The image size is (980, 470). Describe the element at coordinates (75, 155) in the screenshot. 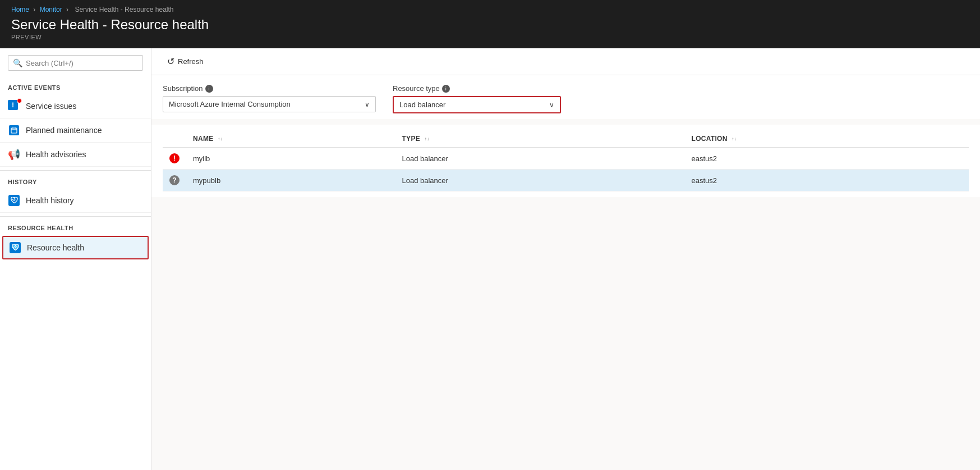

I see `sidebar-item-health-advisories: 📢 Health advisories` at that location.